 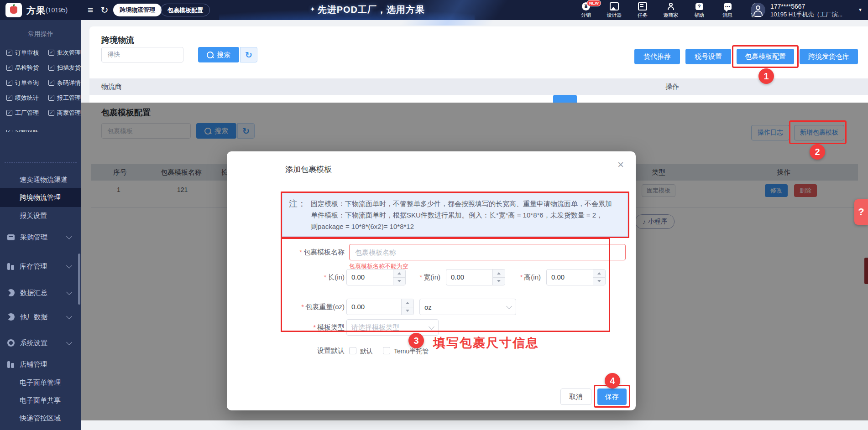 I want to click on refresh-icon: ↻, so click(x=105, y=10).